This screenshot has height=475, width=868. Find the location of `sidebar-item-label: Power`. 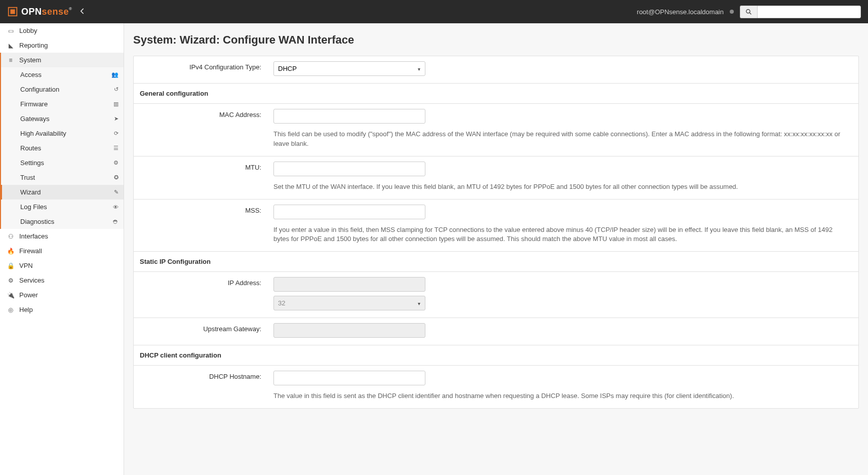

sidebar-item-label: Power is located at coordinates (28, 295).